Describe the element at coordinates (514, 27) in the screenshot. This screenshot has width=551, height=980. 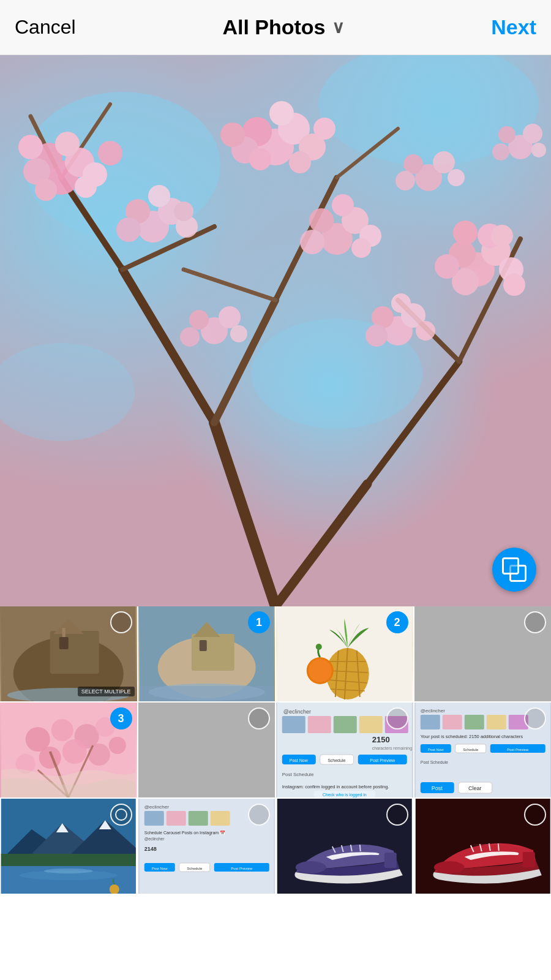
I see `next-button: Next` at that location.